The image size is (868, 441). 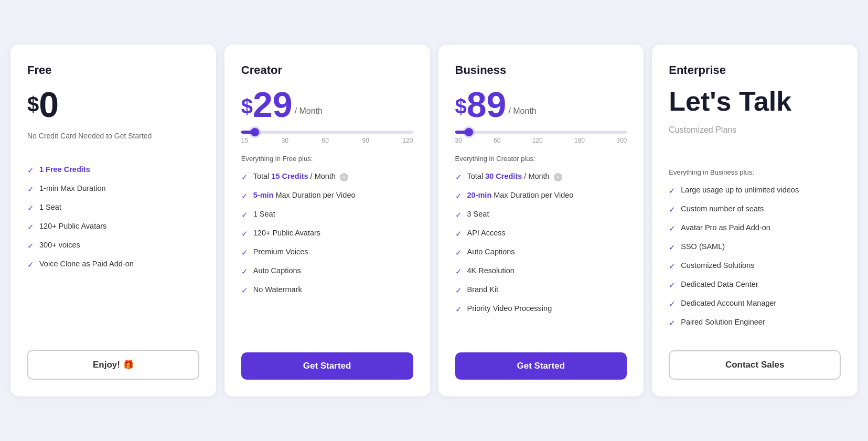 What do you see at coordinates (510, 308) in the screenshot?
I see `feature-text: Priority Video Processing` at bounding box center [510, 308].